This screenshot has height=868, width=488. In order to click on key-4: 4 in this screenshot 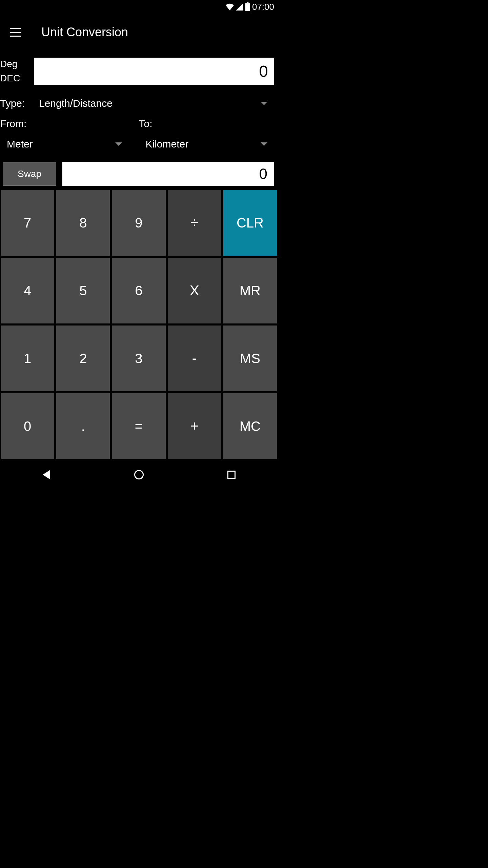, I will do `click(27, 291)`.